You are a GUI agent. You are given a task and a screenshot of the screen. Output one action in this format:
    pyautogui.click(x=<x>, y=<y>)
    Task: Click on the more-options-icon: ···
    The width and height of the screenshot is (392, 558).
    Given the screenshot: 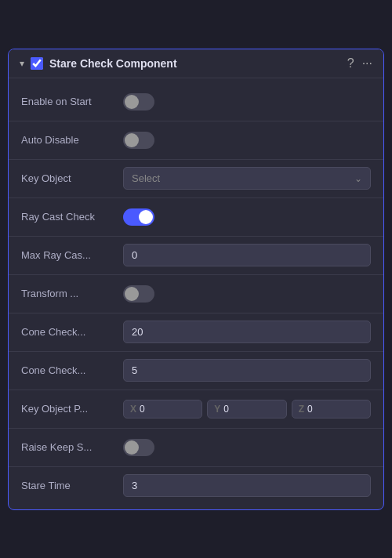 What is the action you would take?
    pyautogui.click(x=367, y=63)
    